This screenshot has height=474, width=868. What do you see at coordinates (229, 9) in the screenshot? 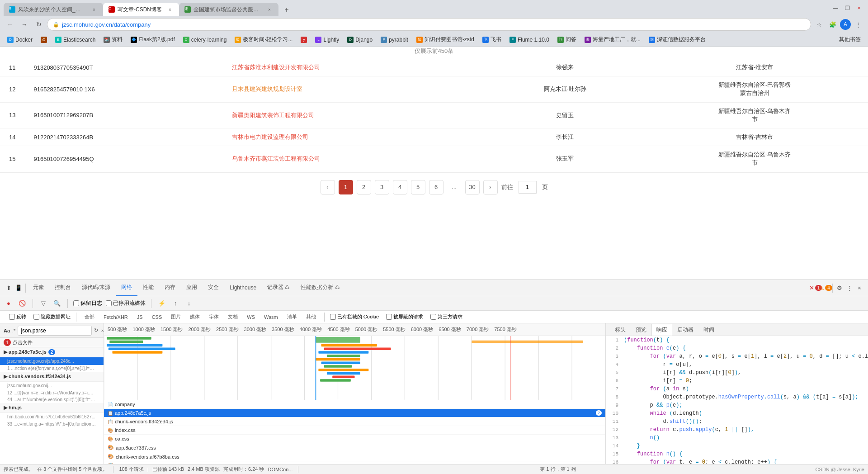
I see `tab-construction: 建 全国建筑市场监督公共服务平台... ×` at bounding box center [229, 9].